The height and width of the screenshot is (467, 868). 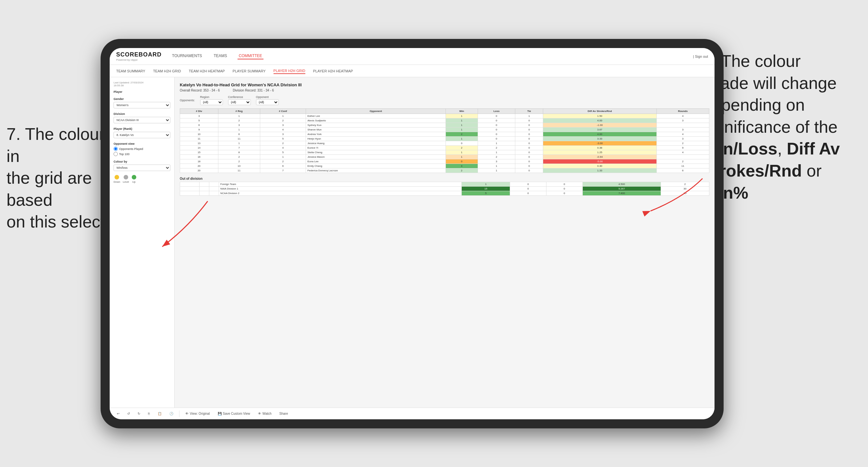 What do you see at coordinates (139, 414) in the screenshot?
I see `toolbar-redo2: ↻` at bounding box center [139, 414].